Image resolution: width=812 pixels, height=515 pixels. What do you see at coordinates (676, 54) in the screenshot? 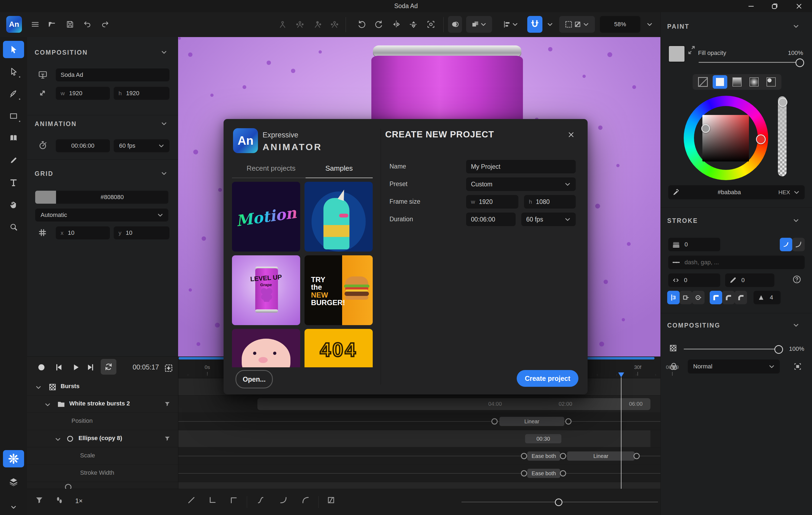
I see `fill-color-swatch` at bounding box center [676, 54].